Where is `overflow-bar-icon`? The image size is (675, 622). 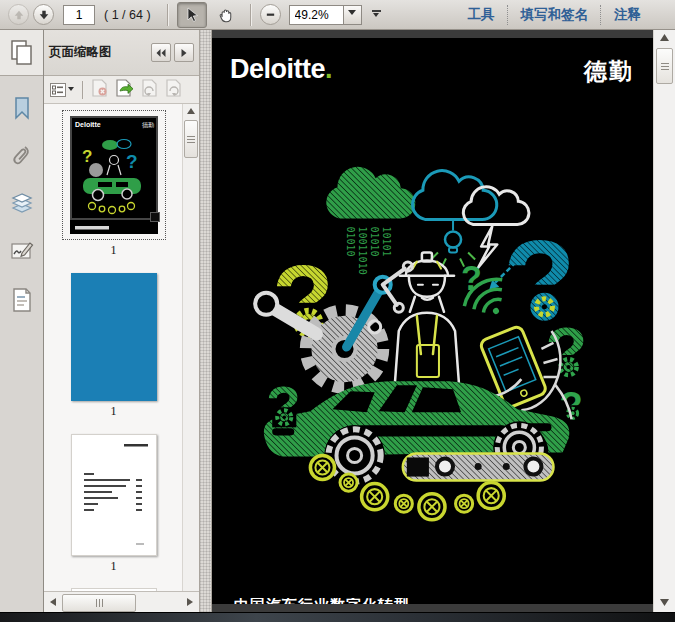 overflow-bar-icon is located at coordinates (376, 11).